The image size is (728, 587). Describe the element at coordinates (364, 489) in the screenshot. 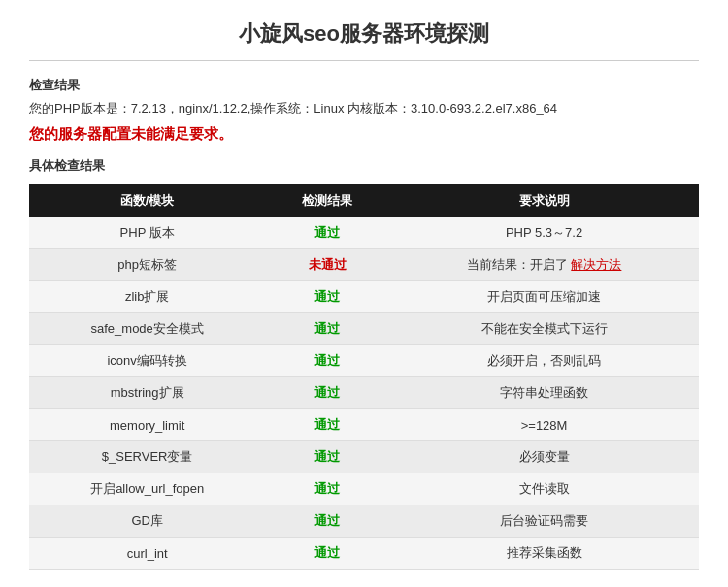

I see `table-row: 开启allow_url_fopen通过文件读取` at that location.